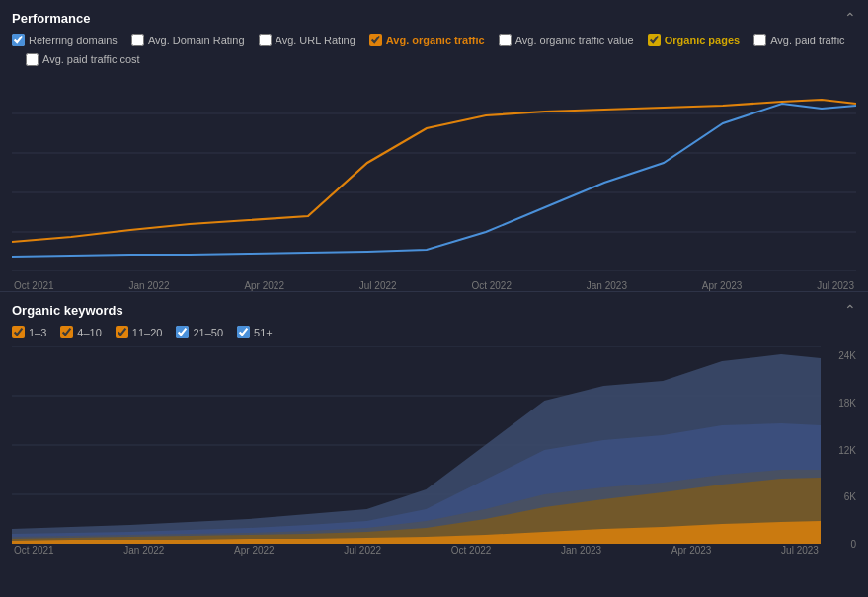  What do you see at coordinates (34, 551) in the screenshot?
I see `ok-x-label-oct2021: Oct 2021` at bounding box center [34, 551].